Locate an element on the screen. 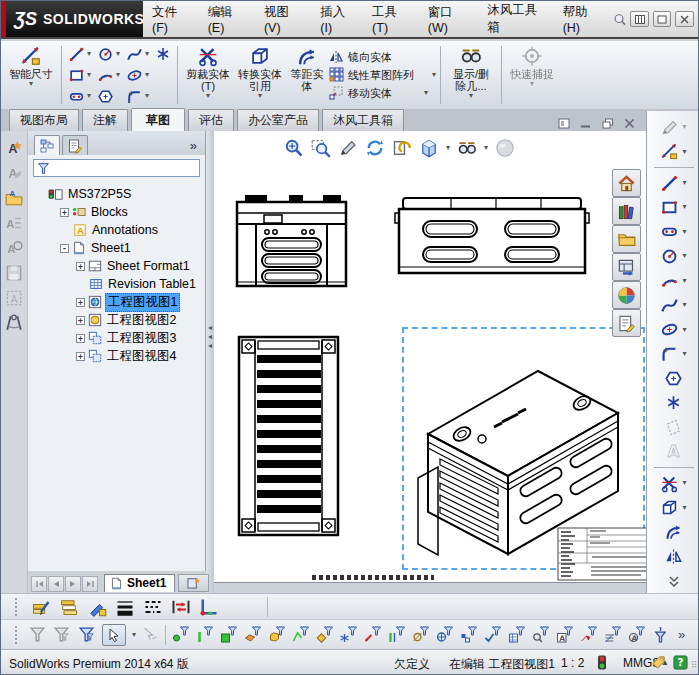  prev-sheet-button is located at coordinates (56, 584).